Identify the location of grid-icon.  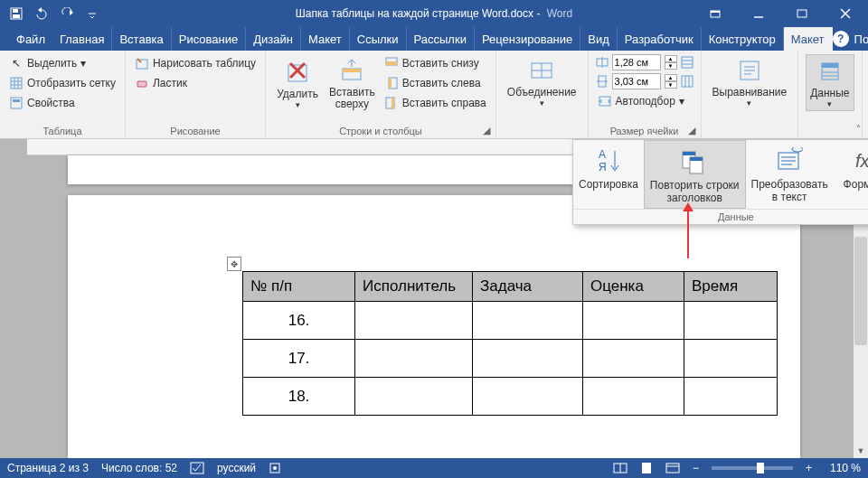
(16, 83).